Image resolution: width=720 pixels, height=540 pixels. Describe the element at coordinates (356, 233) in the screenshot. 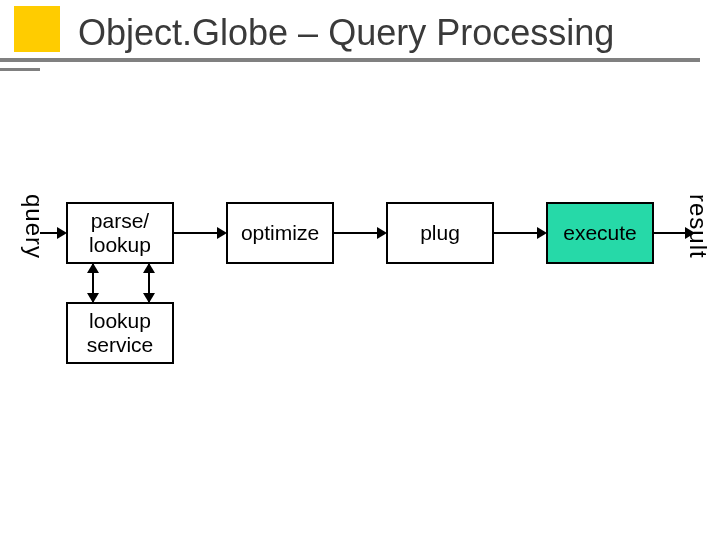

I see `arrow-optimize-plug` at that location.